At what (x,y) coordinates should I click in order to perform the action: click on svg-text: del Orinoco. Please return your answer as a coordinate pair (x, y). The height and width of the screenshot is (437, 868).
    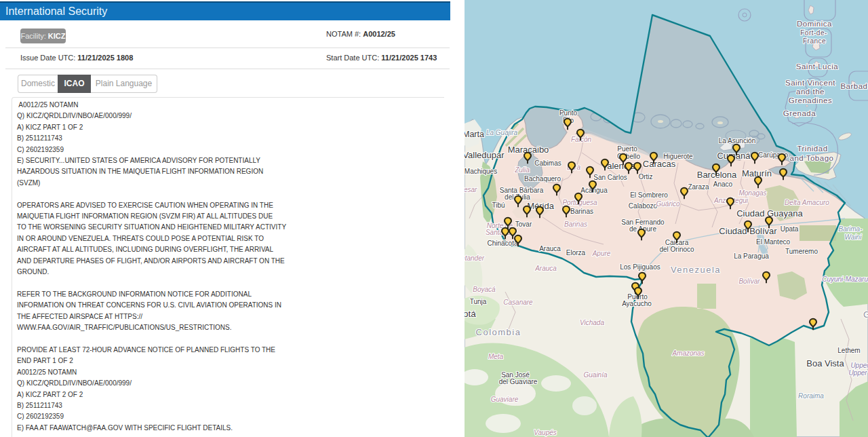
    Looking at the image, I should click on (677, 250).